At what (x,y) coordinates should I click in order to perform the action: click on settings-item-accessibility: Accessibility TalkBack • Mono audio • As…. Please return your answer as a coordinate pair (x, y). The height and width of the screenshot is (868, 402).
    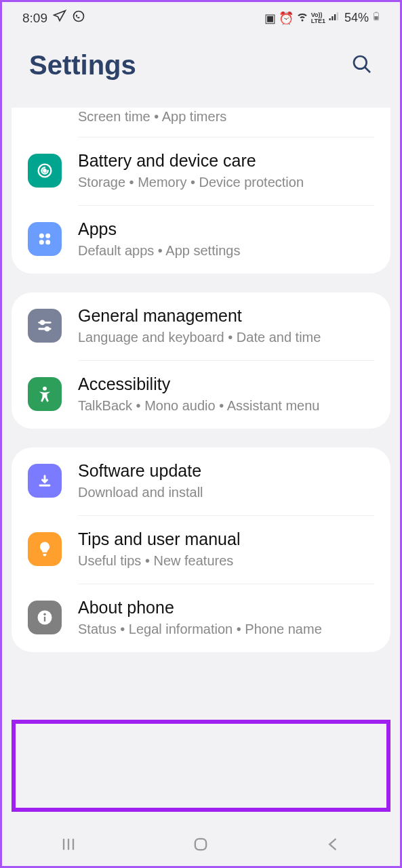
    Looking at the image, I should click on (201, 395).